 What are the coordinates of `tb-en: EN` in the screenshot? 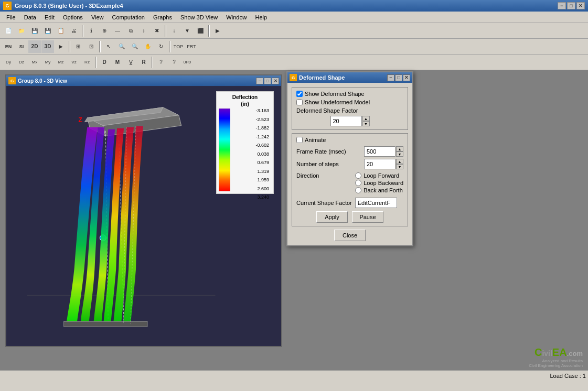 It's located at (8, 47).